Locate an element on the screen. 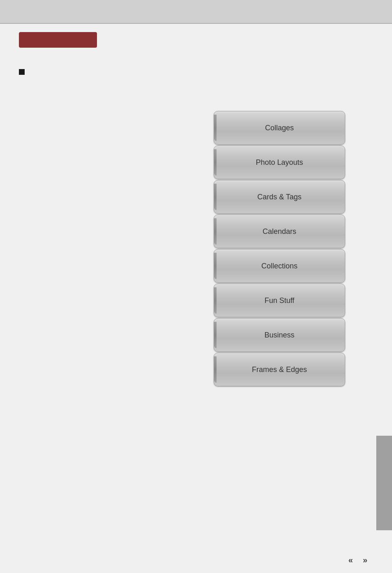 The width and height of the screenshot is (392, 573). bullet-icon is located at coordinates (22, 72).